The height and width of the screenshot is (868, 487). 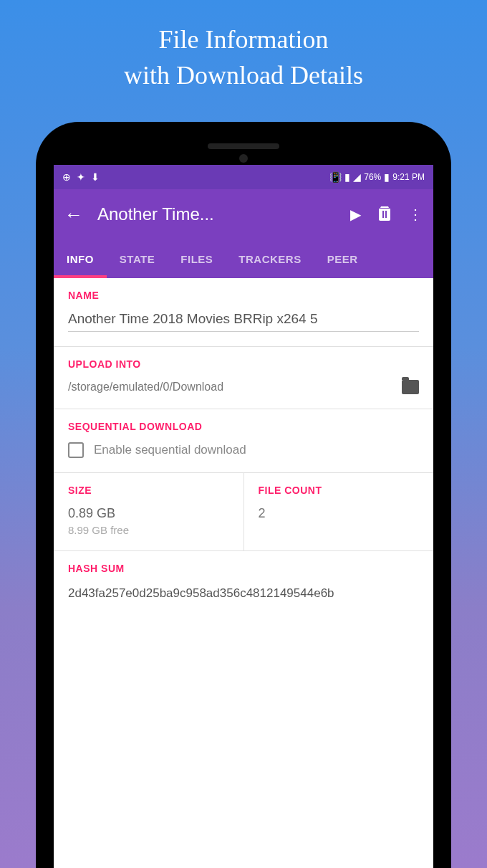 I want to click on status-time: 9:21 PM, so click(x=408, y=177).